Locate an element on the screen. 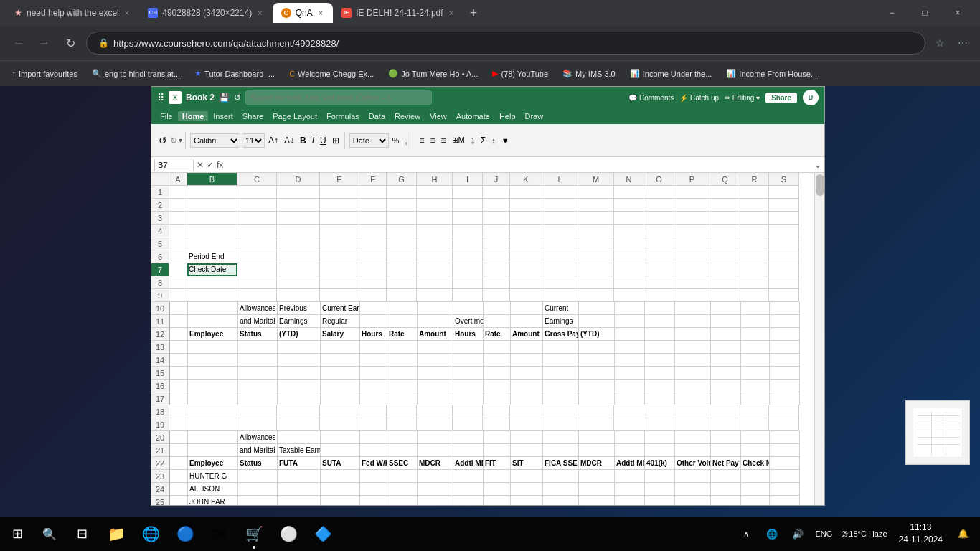 This screenshot has width=980, height=551. excel-waffle-icon: ⠿ is located at coordinates (161, 98).